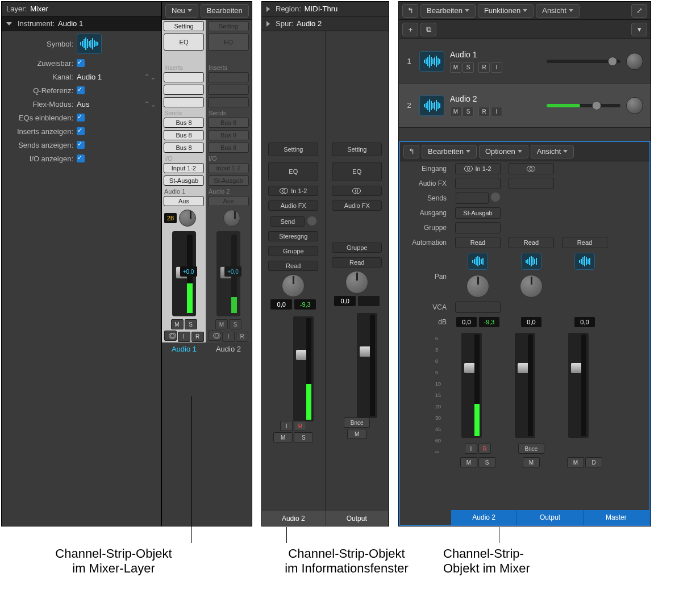 The image size is (700, 606). What do you see at coordinates (506, 11) in the screenshot?
I see `functions-menu: Funktionen` at bounding box center [506, 11].